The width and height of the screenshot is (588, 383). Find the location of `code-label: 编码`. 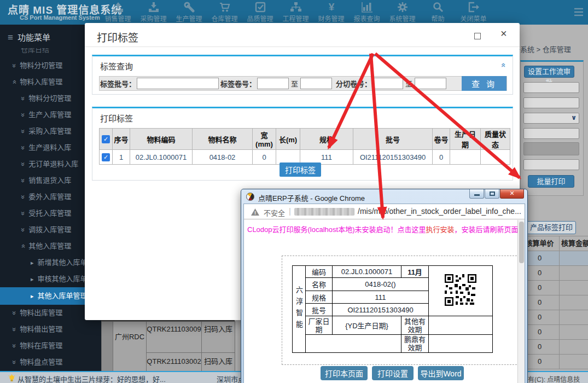

code-label: 编码 is located at coordinates (319, 272).